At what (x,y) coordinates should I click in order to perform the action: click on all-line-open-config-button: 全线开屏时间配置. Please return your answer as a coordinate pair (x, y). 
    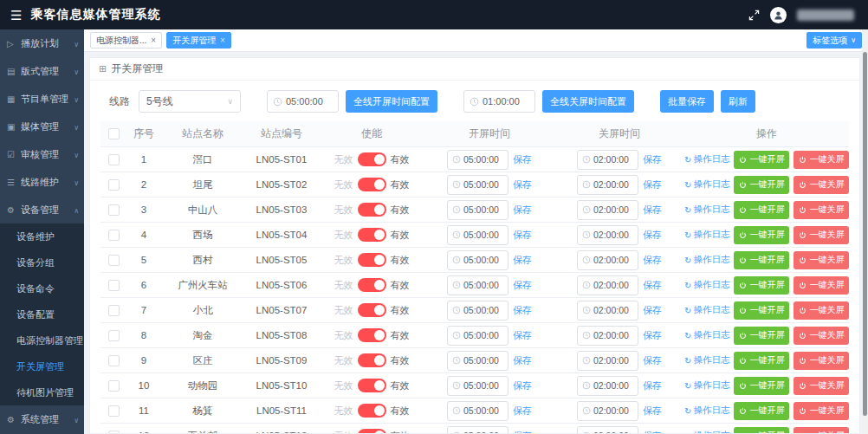
    Looking at the image, I should click on (392, 101).